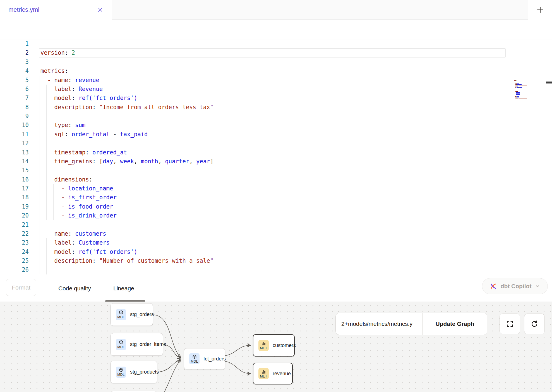 The image size is (552, 392). Describe the element at coordinates (276, 270) in the screenshot. I see `code-line-26: 26` at that location.